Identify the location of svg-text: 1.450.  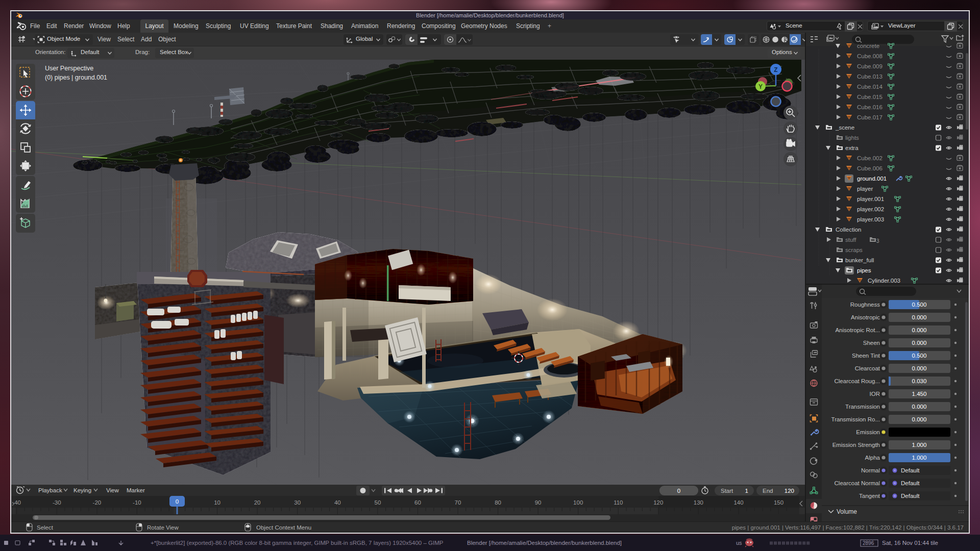
(920, 394).